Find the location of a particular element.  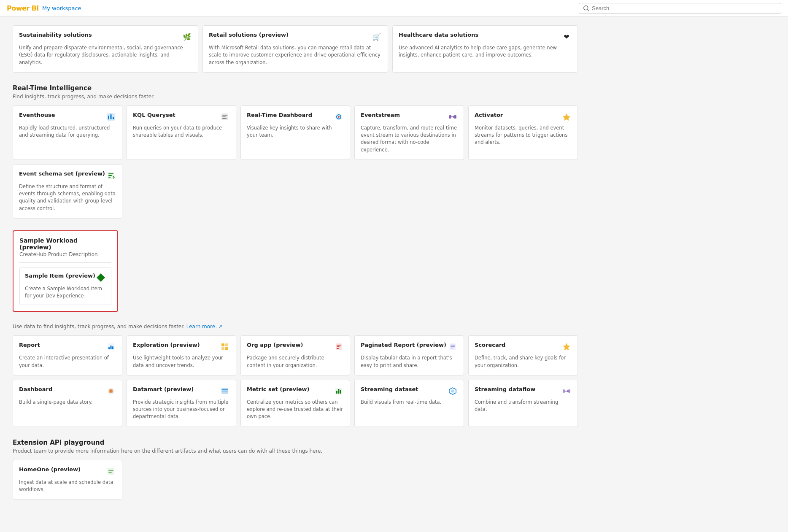

card-header: Healthcare data solutions ❤️ is located at coordinates (485, 37).